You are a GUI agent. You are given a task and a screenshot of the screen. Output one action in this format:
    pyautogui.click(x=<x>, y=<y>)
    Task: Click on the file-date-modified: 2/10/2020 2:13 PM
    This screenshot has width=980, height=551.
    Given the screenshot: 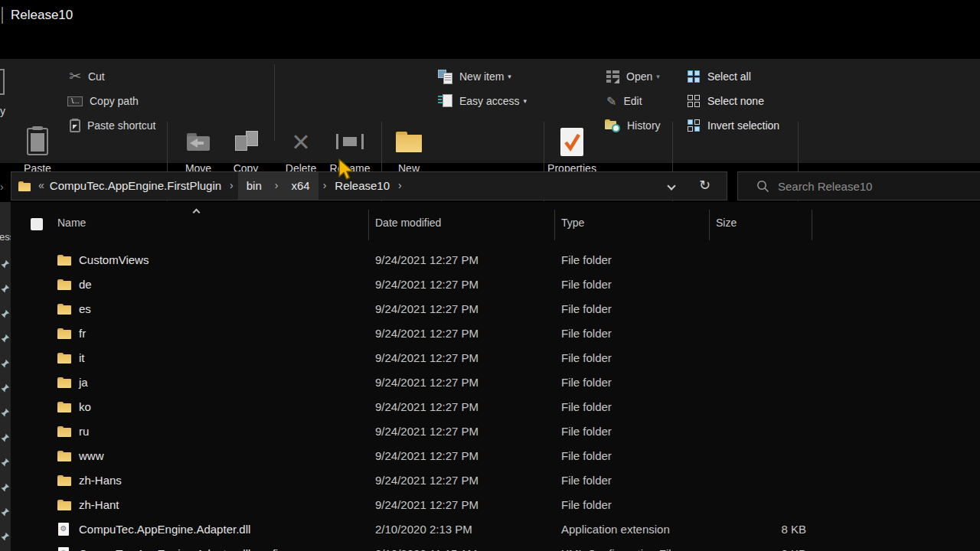 What is the action you would take?
    pyautogui.click(x=424, y=530)
    